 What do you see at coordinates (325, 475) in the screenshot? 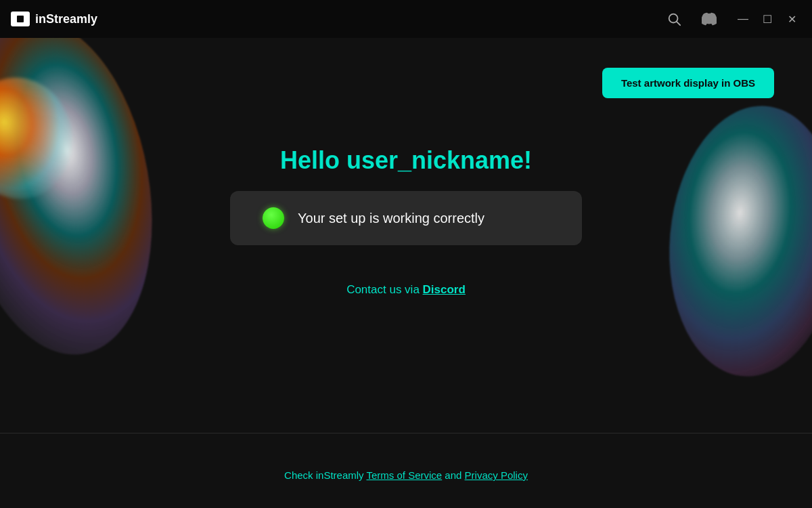
I see `footer-prefix: Check inStreamly` at bounding box center [325, 475].